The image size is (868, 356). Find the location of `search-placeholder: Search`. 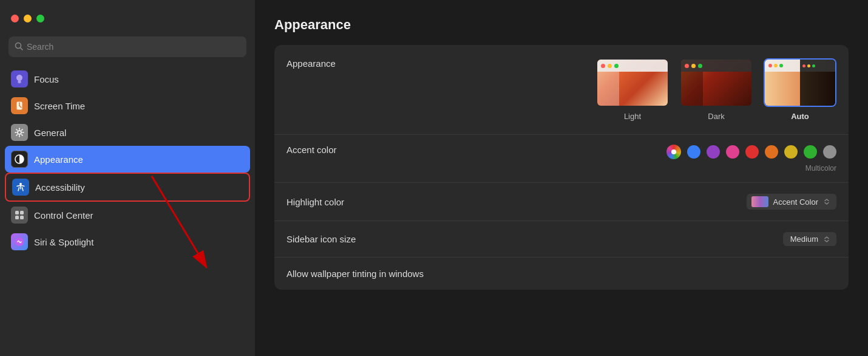

search-placeholder: Search is located at coordinates (40, 47).